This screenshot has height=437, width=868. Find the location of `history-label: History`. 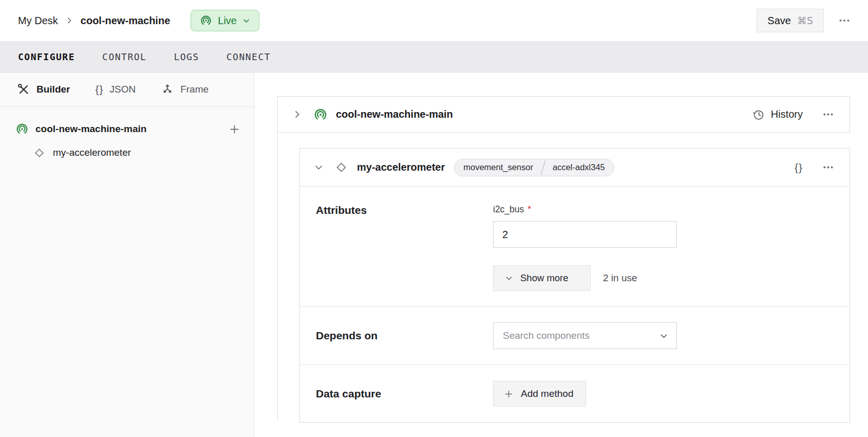

history-label: History is located at coordinates (787, 114).